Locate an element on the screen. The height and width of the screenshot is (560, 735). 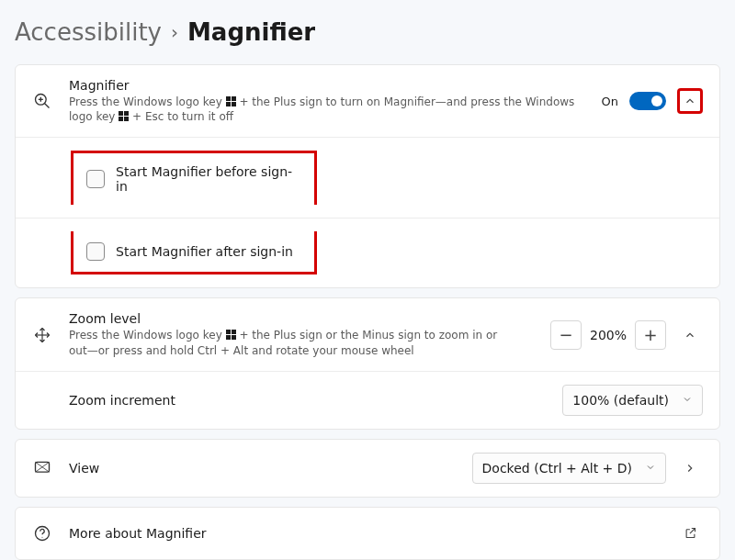
breadcrumb: Accessibility › Magnifier is located at coordinates (368, 32).